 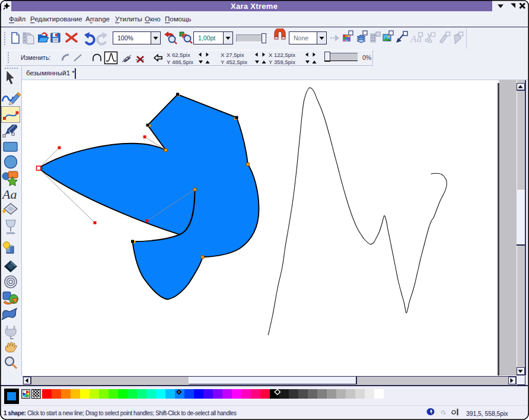 I want to click on svg-text: Aa, so click(x=9, y=195).